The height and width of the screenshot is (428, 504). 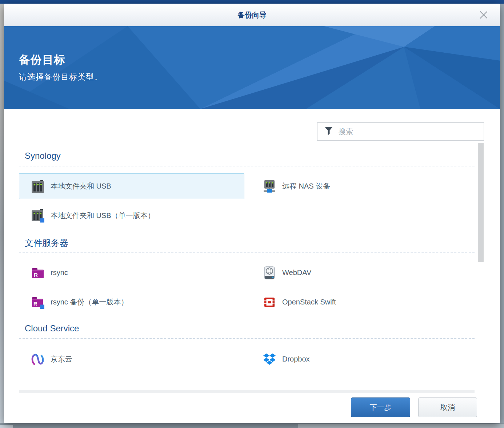 What do you see at coordinates (329, 132) in the screenshot?
I see `filter-icon` at bounding box center [329, 132].